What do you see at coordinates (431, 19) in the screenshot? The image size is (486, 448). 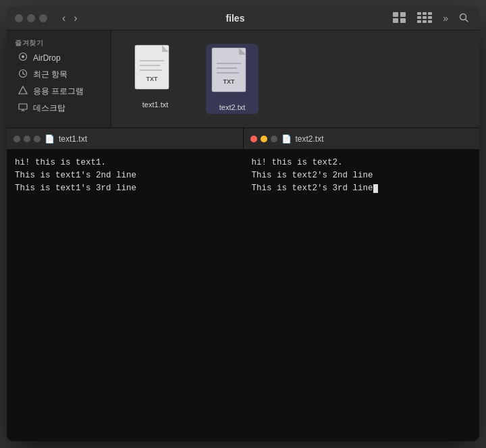 I see `toolbar-right: »` at bounding box center [431, 19].